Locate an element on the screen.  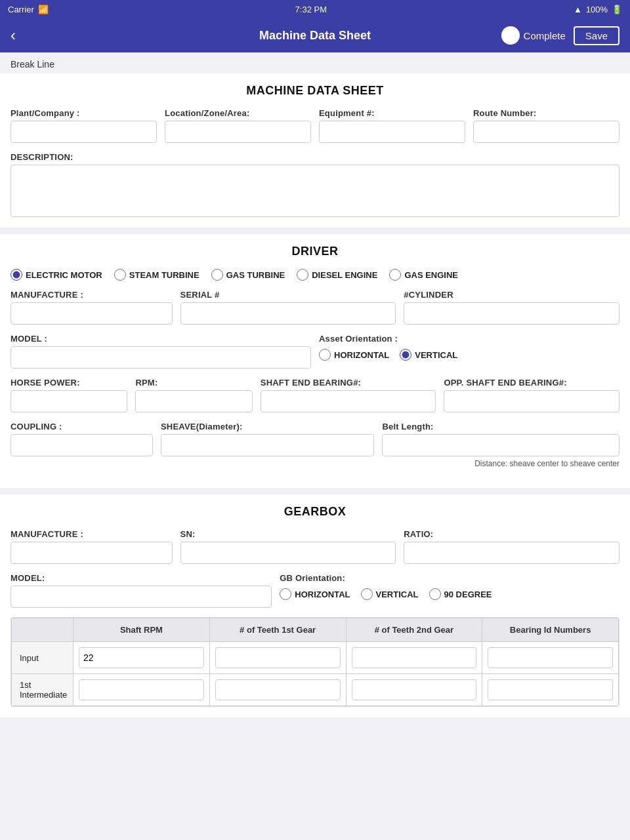
gearbox-title: GEARBOX is located at coordinates (315, 511).